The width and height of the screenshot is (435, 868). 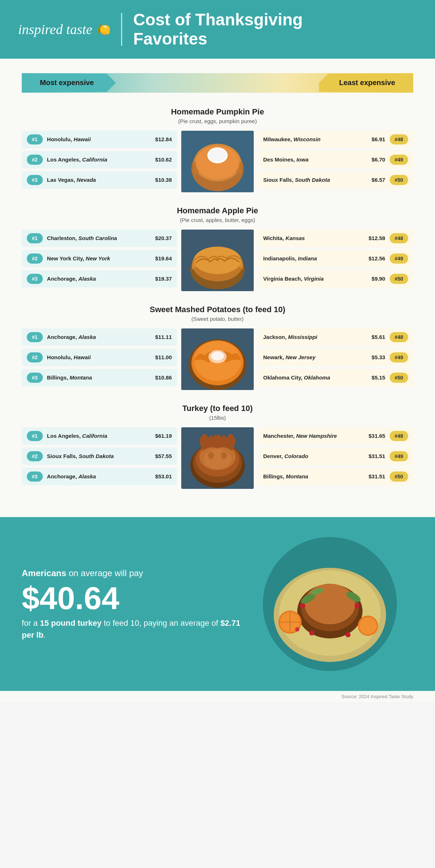 I want to click on logo: inspired taste 🍋, so click(x=64, y=29).